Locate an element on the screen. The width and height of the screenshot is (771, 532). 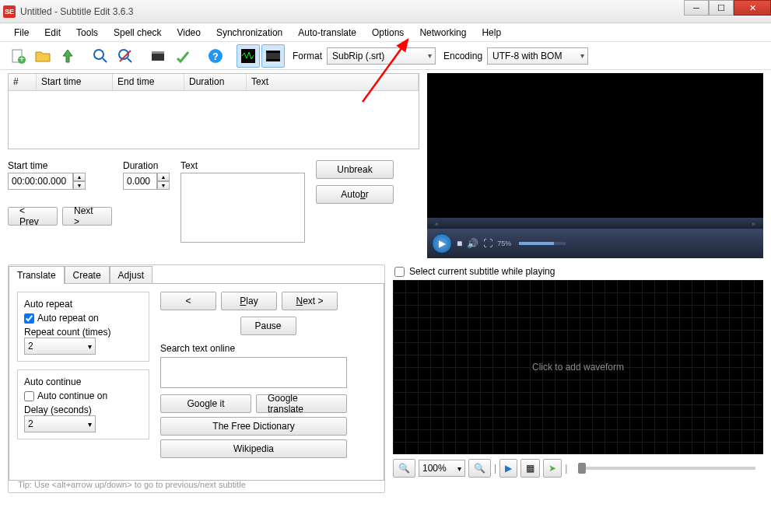
wave-play-button: ▶ is located at coordinates (509, 468).